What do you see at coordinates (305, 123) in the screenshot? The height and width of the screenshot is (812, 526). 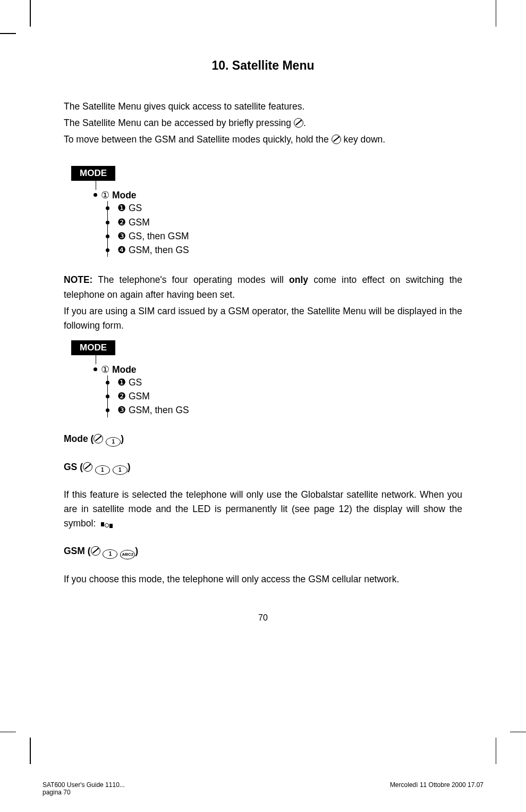 I see `intro-text: .` at bounding box center [305, 123].